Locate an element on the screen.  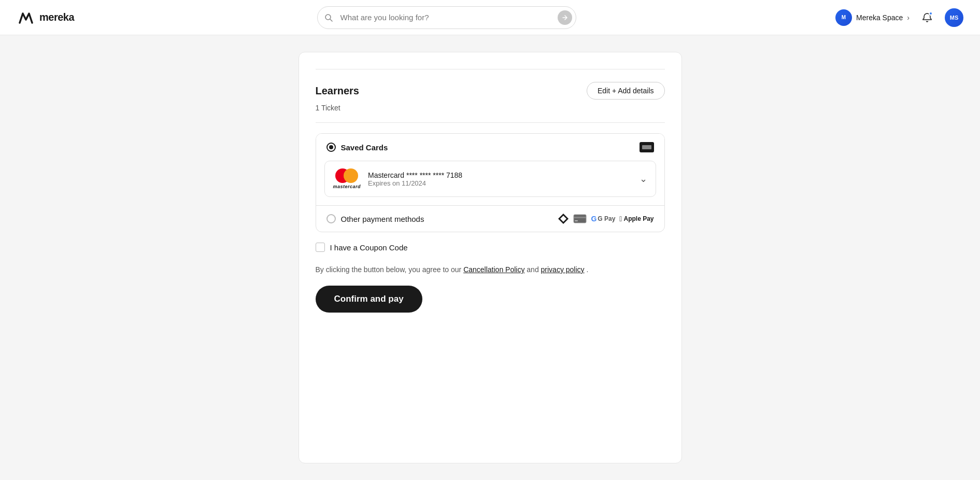
notifications-button is located at coordinates (927, 18).